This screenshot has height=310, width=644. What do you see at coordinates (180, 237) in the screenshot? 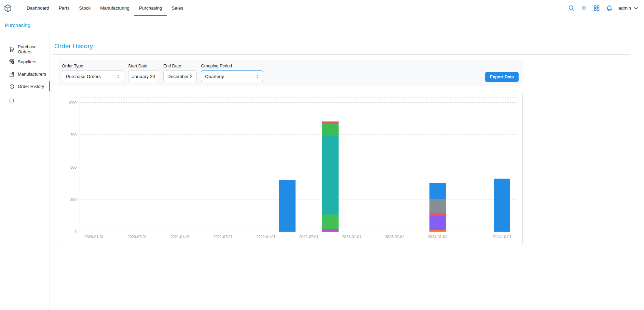
I see `x-axis-tick-label: 2021-01-01` at bounding box center [180, 237].